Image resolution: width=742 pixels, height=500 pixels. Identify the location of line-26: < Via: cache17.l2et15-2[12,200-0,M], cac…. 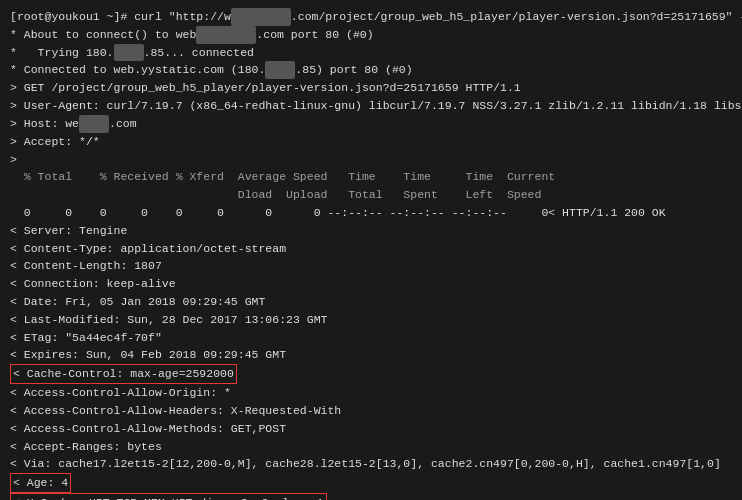
(371, 464).